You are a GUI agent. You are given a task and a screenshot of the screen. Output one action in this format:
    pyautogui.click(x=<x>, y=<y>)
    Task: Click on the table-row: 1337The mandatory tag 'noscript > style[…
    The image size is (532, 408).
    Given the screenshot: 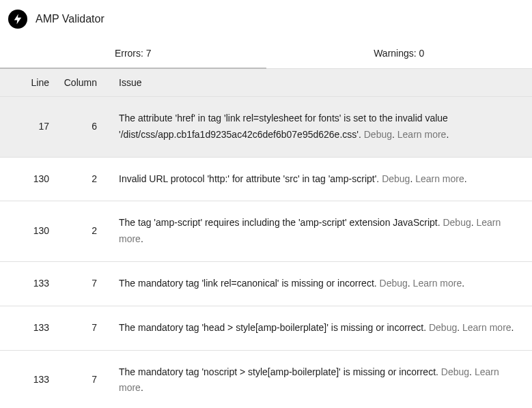 What is the action you would take?
    pyautogui.click(x=266, y=379)
    